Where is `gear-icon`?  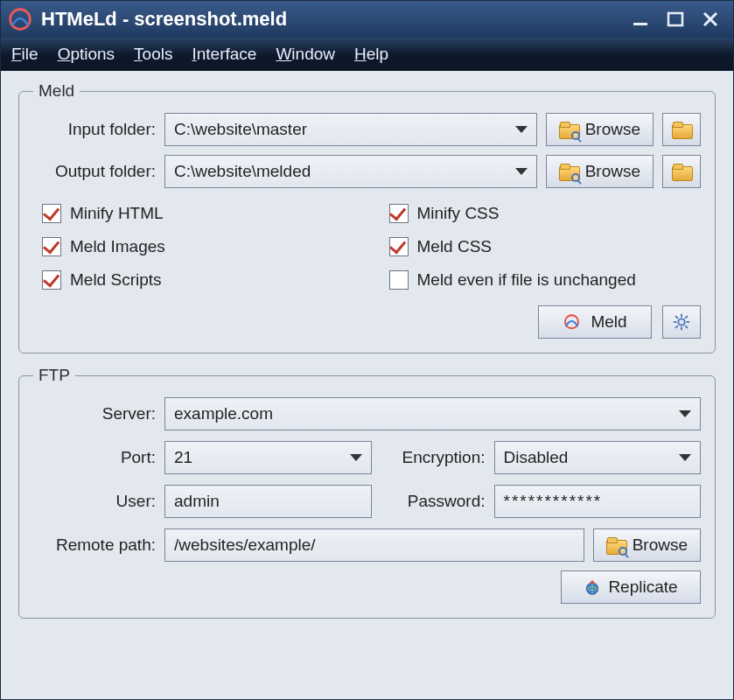 gear-icon is located at coordinates (682, 322).